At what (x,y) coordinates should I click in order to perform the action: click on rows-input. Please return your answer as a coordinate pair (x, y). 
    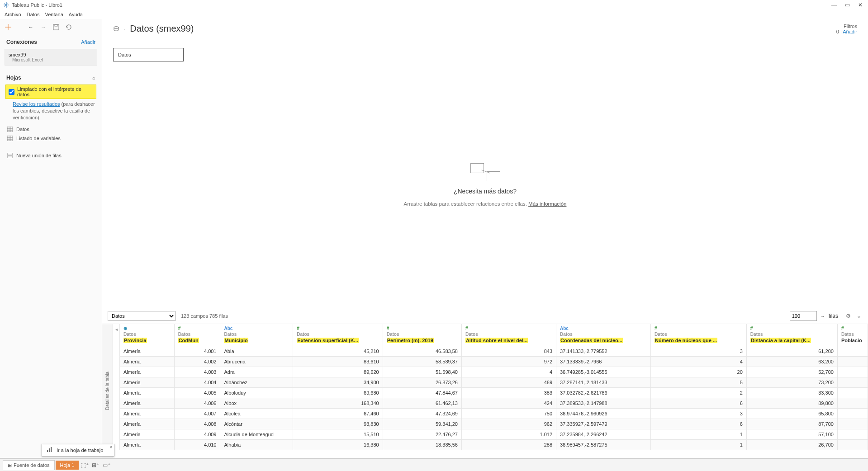
    Looking at the image, I should click on (803, 316).